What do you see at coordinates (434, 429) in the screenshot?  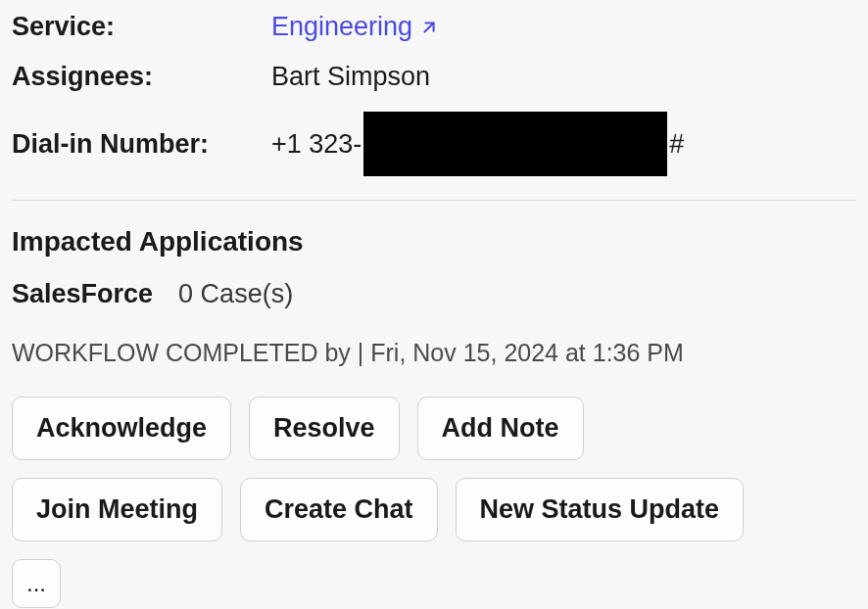 I see `button-row-1: Acknowledge Resolve Add Note` at bounding box center [434, 429].